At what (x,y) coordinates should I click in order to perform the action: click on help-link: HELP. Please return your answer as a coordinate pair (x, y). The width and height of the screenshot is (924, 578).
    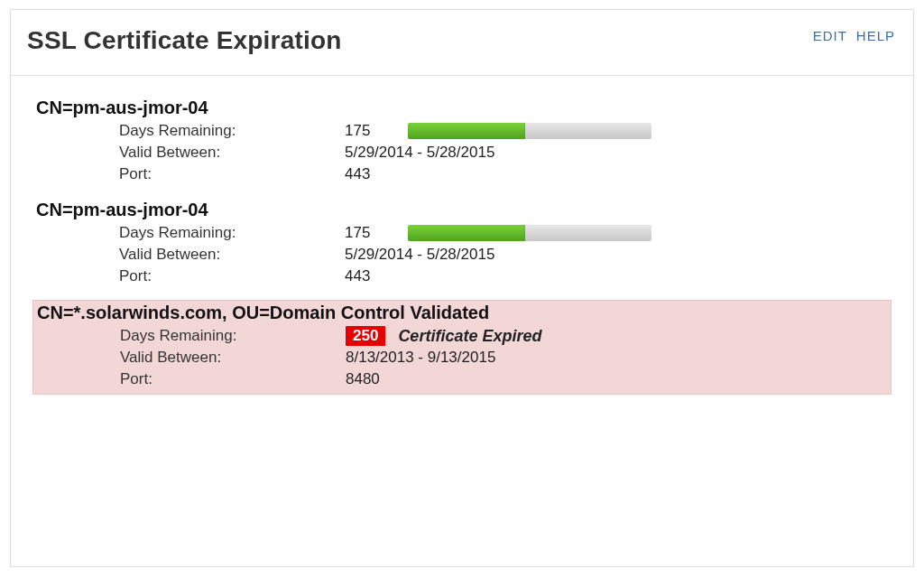
    Looking at the image, I should click on (875, 36).